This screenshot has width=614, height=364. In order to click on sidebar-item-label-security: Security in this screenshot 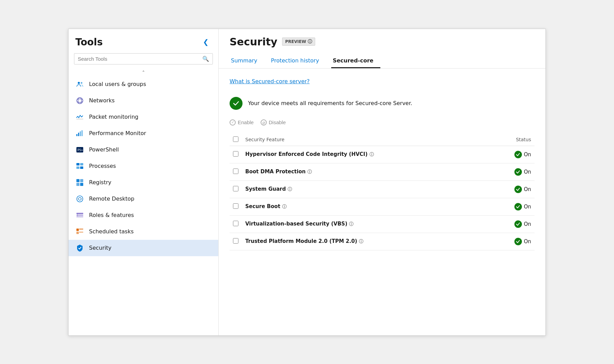, I will do `click(100, 248)`.